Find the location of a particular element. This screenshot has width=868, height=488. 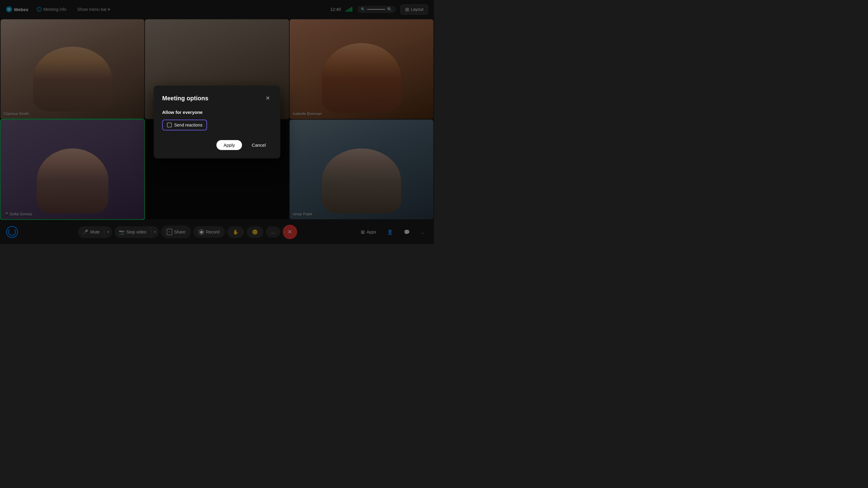

chat-button: 💬 is located at coordinates (407, 232).